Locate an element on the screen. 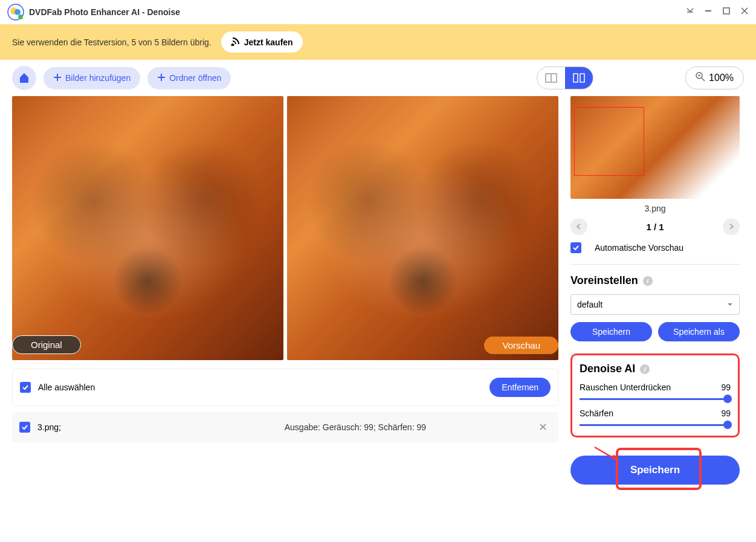 Image resolution: width=756 pixels, height=542 pixels. denoise-title: Denoise AI is located at coordinates (607, 369).